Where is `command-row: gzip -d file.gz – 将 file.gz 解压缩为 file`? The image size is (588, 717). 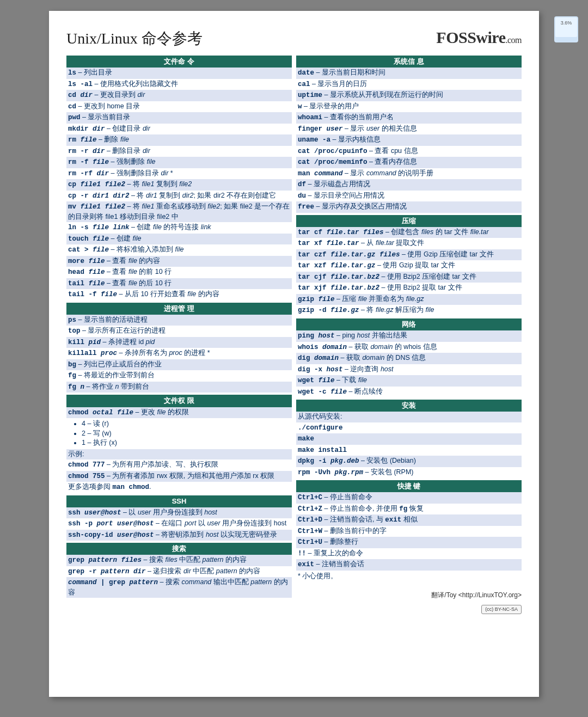
command-row: gzip -d file.gz – 将 file.gz 解压缩为 file is located at coordinates (409, 310).